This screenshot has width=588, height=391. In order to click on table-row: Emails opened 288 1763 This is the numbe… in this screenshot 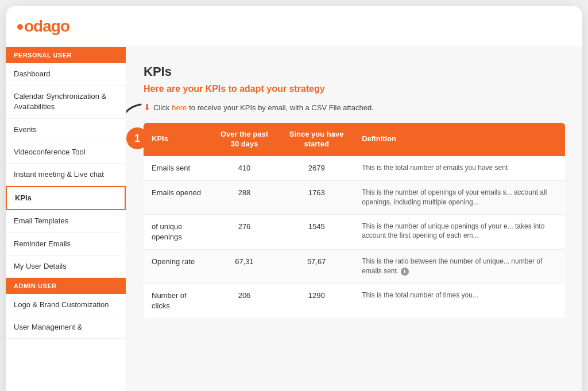, I will do `click(354, 198)`.